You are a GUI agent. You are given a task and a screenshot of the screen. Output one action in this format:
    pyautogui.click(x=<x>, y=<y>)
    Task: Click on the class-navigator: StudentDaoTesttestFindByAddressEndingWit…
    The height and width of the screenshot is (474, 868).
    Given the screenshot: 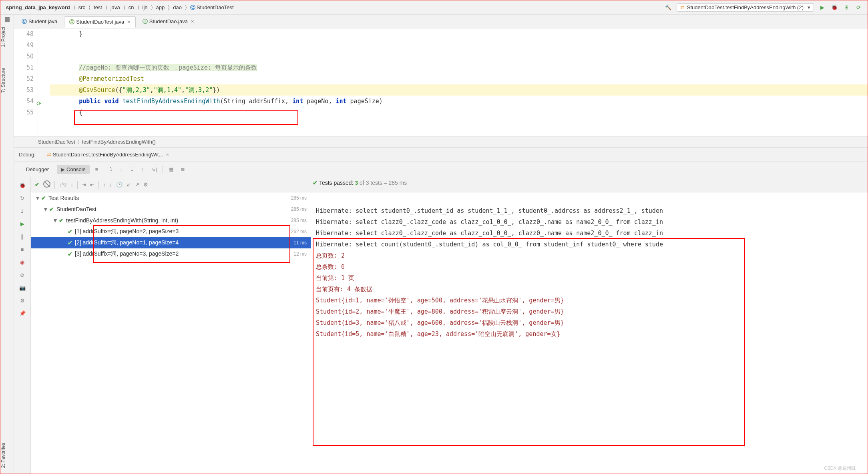 What is the action you would take?
    pyautogui.click(x=441, y=142)
    